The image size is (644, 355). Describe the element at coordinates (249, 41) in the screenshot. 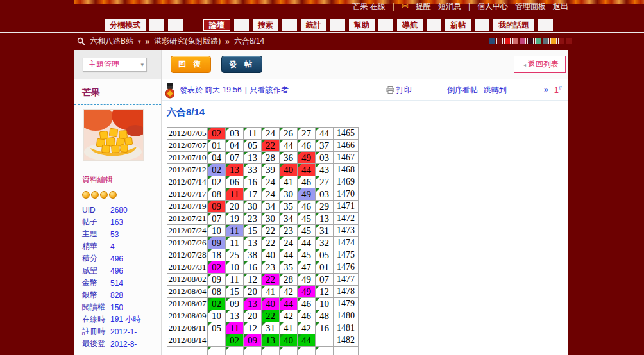

I see `breadcrumb-current: 六合8/14` at that location.